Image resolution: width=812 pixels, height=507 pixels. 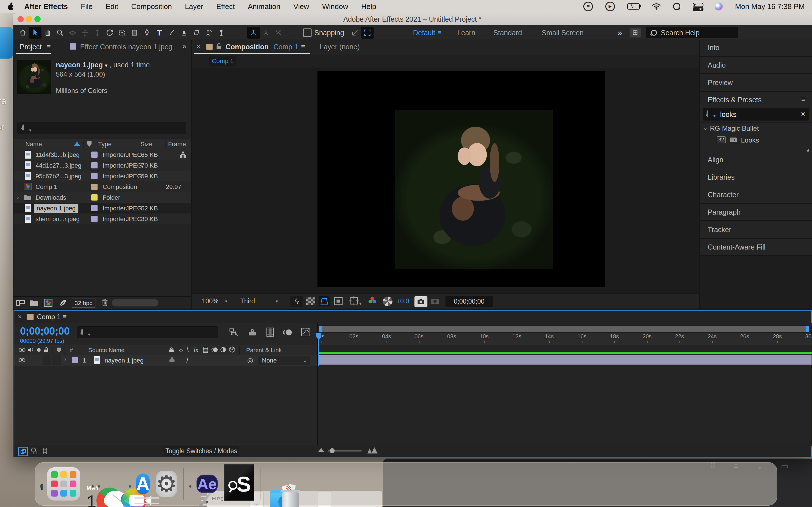 What do you see at coordinates (36, 33) in the screenshot?
I see `selection-tool-icon` at bounding box center [36, 33].